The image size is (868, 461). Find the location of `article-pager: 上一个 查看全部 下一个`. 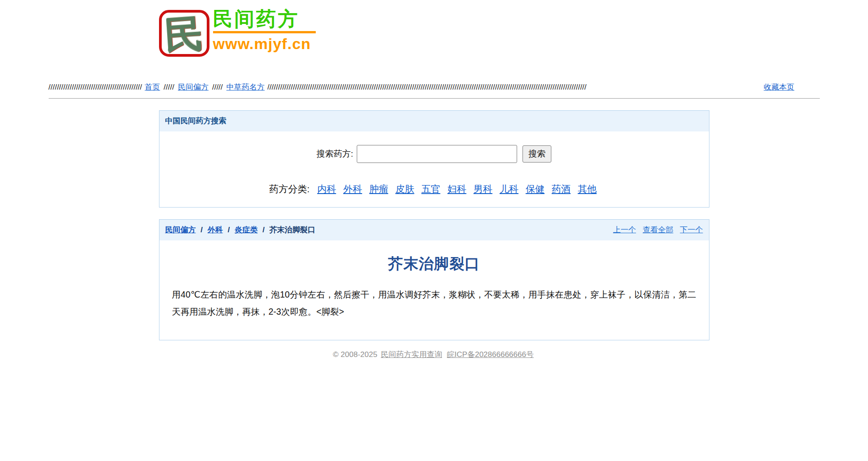

article-pager: 上一个 查看全部 下一个 is located at coordinates (656, 230).